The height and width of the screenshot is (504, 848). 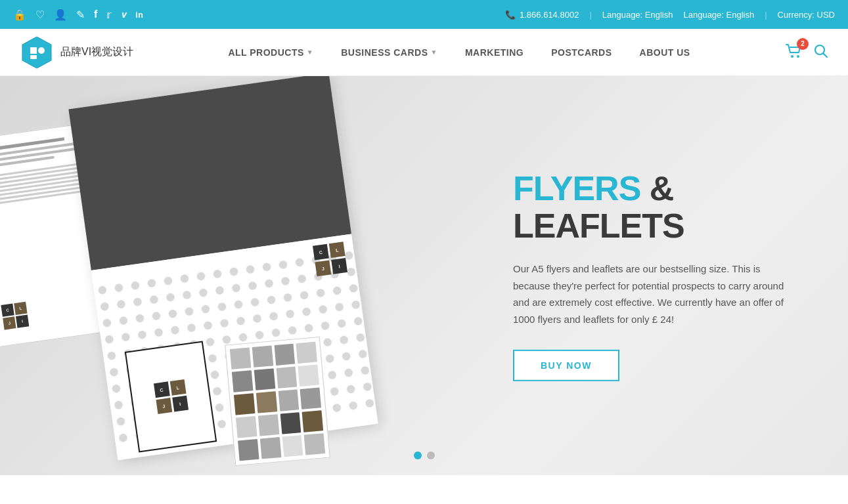 I want to click on logo-icon, so click(x=37, y=52).